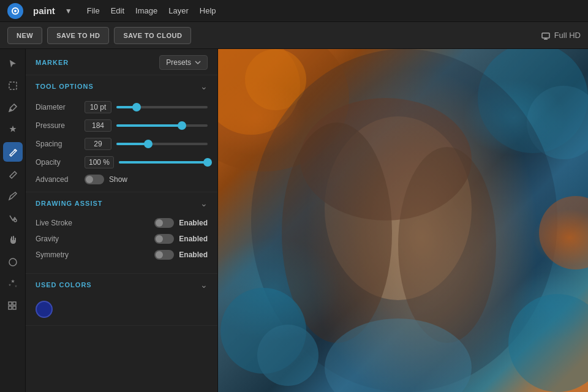  Describe the element at coordinates (121, 285) in the screenshot. I see `used-colors-header: USED COLORS ⌄` at that location.